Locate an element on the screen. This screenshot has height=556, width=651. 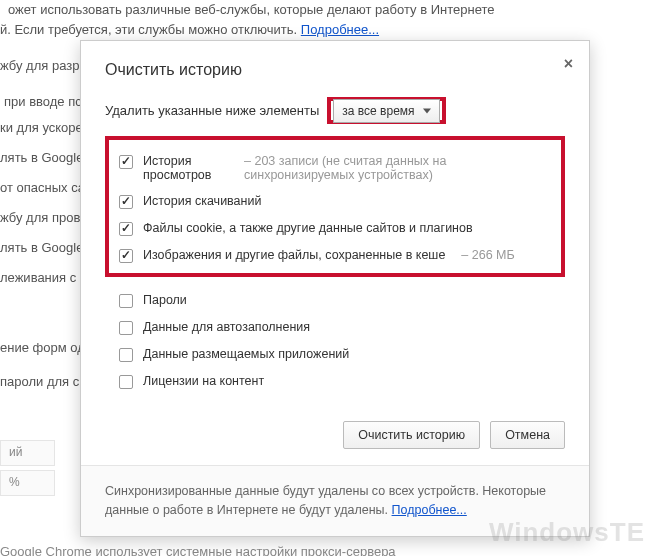
option-label: Пароли is located at coordinates (165, 300).